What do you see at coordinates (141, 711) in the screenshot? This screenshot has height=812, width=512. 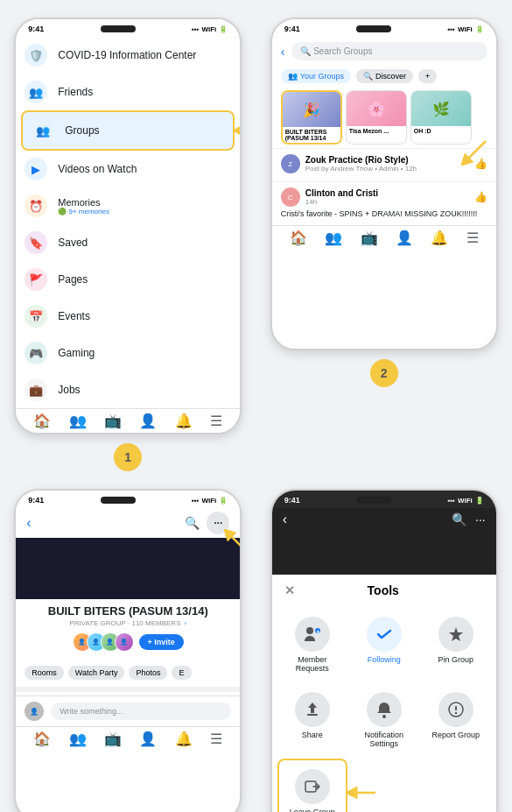 I see `write-something-input: Write something...` at bounding box center [141, 711].